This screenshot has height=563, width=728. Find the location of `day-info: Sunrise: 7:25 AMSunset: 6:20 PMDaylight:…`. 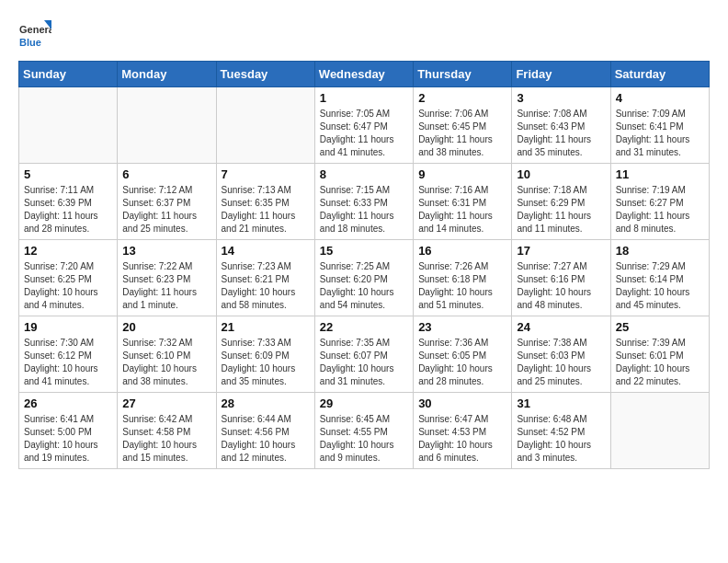

day-info: Sunrise: 7:25 AMSunset: 6:20 PMDaylight:… is located at coordinates (364, 286).